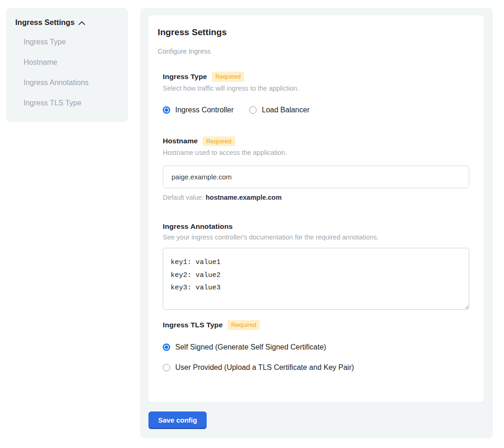 The width and height of the screenshot is (504, 448). I want to click on radio-label: Ingress Controller, so click(204, 110).